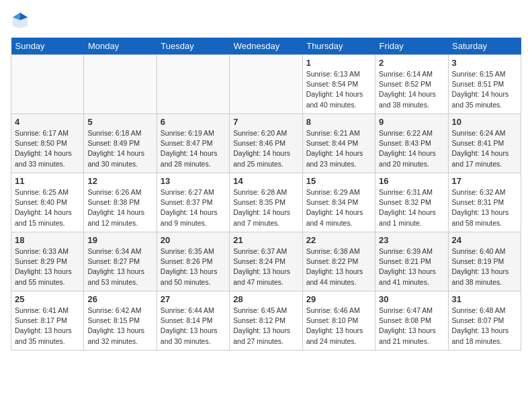  What do you see at coordinates (411, 240) in the screenshot?
I see `day-number: 23` at bounding box center [411, 240].